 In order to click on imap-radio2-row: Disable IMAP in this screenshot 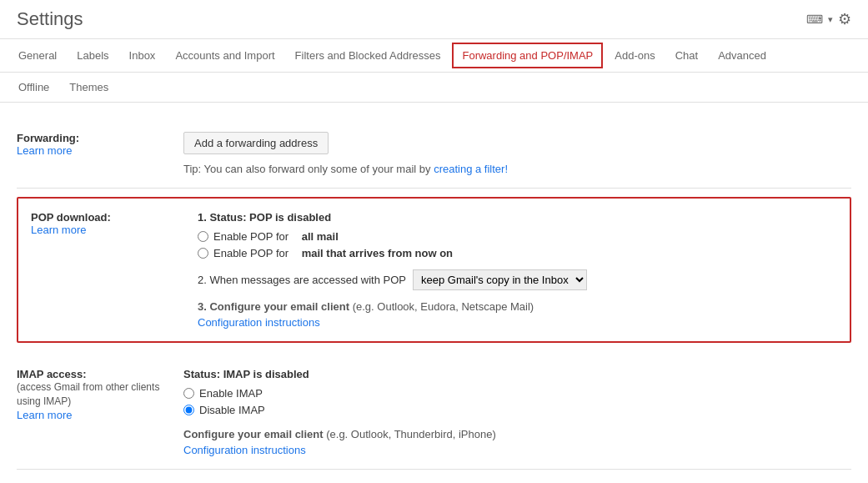, I will do `click(517, 410)`.